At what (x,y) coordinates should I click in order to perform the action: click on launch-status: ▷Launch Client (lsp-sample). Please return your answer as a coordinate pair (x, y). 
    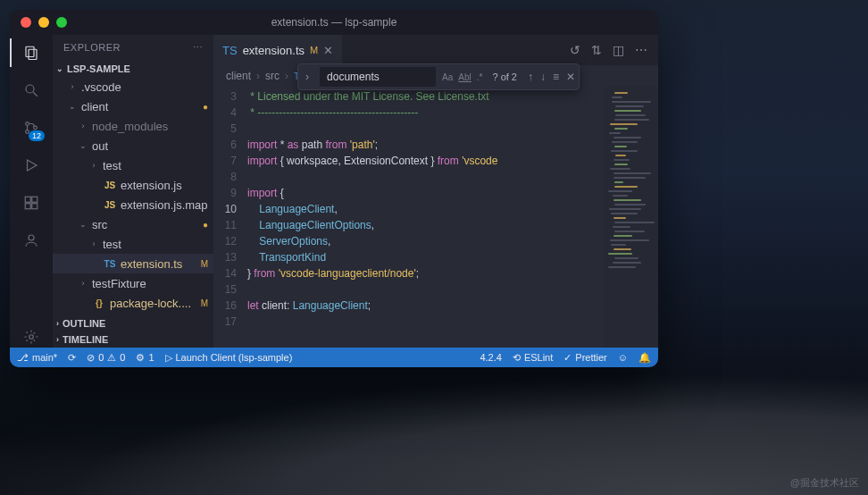
    Looking at the image, I should click on (229, 357).